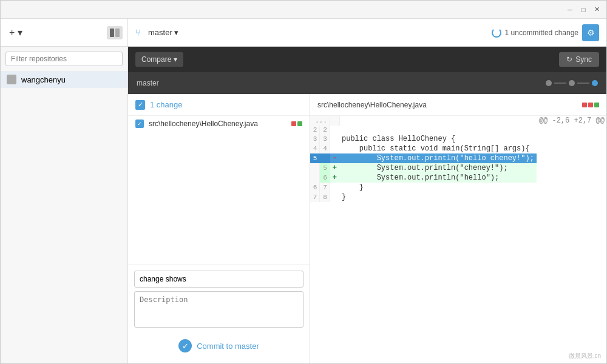 The width and height of the screenshot is (607, 364). What do you see at coordinates (219, 314) in the screenshot?
I see `commit-area: ✓ Commit to master` at bounding box center [219, 314].